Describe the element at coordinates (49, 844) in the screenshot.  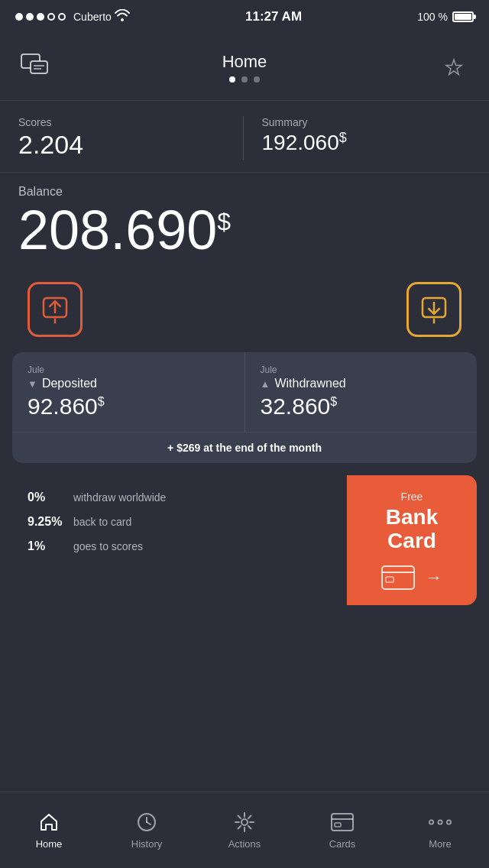
I see `home-tab-label: Home` at that location.